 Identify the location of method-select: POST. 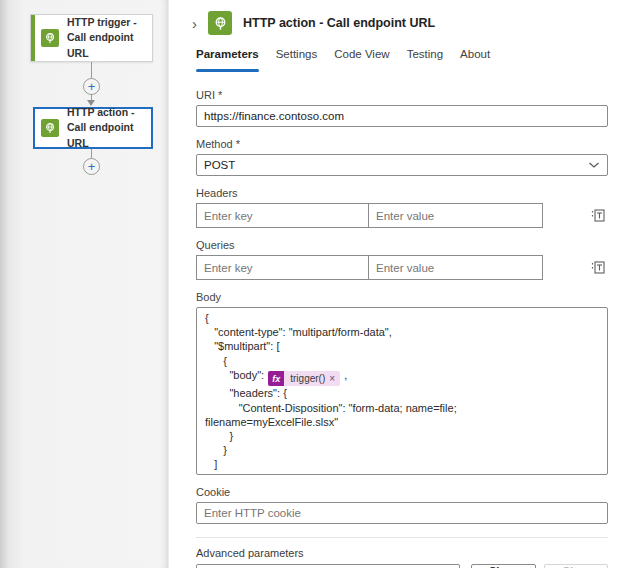
(402, 165).